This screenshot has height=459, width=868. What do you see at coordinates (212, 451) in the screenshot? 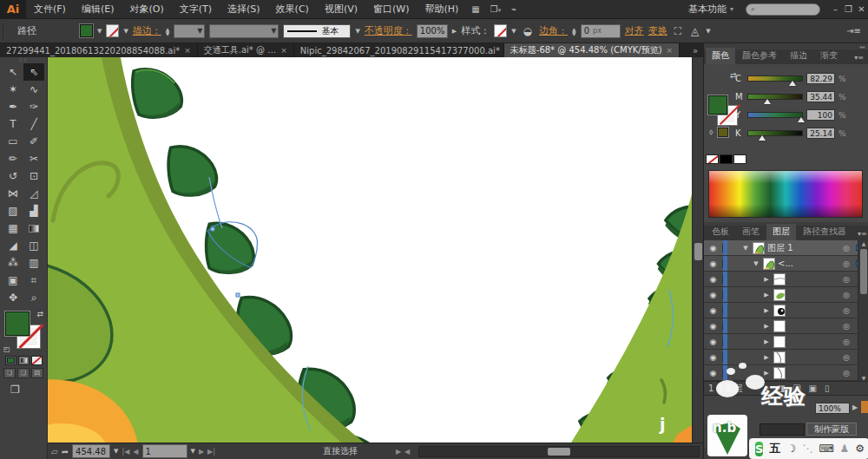
I see `last-artboard-button: ▶|` at bounding box center [212, 451].